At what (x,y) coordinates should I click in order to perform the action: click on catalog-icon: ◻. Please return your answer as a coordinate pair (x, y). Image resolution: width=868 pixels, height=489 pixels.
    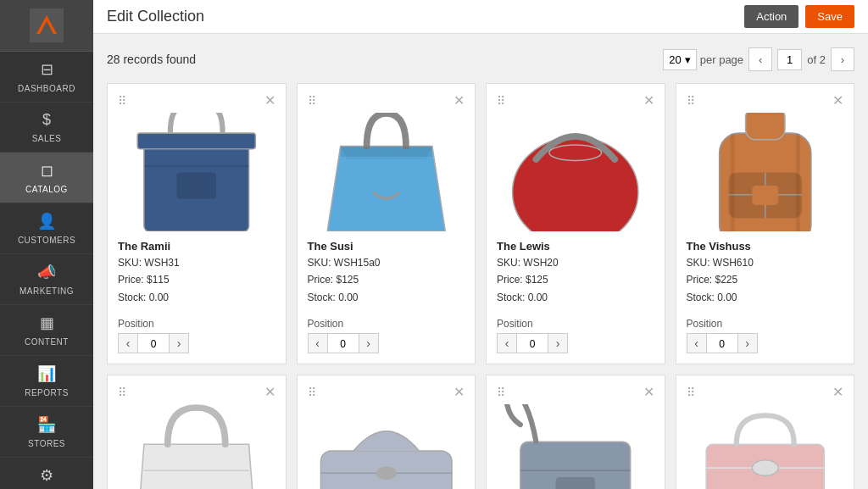
    Looking at the image, I should click on (47, 170).